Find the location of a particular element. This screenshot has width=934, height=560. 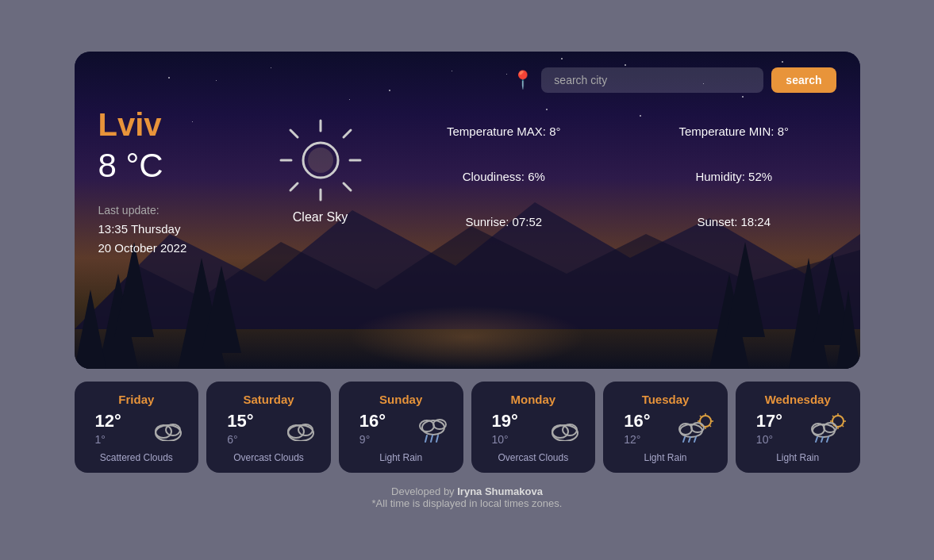

stats-col-left: Temperature MAX: 8° Cloudiness: 6% Sunri… is located at coordinates (504, 176).